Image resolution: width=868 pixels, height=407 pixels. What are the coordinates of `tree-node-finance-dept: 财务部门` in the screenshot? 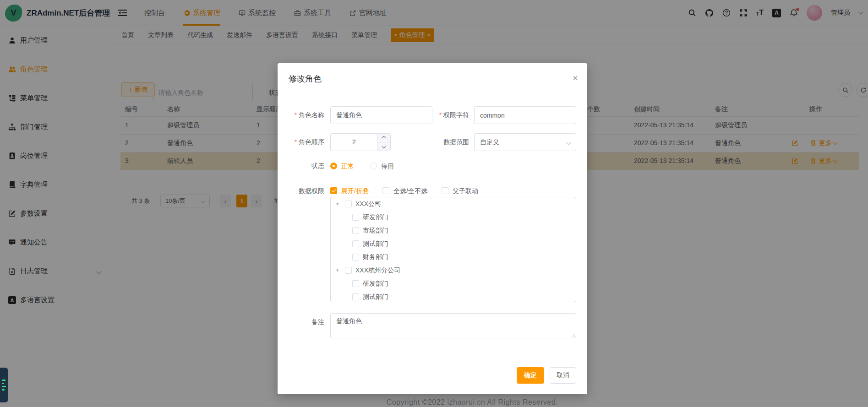 It's located at (453, 257).